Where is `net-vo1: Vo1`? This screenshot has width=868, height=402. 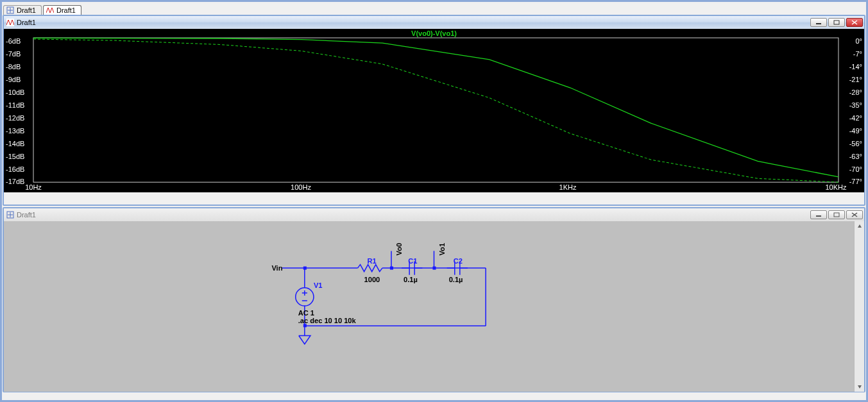
net-vo1: Vo1 is located at coordinates (442, 249).